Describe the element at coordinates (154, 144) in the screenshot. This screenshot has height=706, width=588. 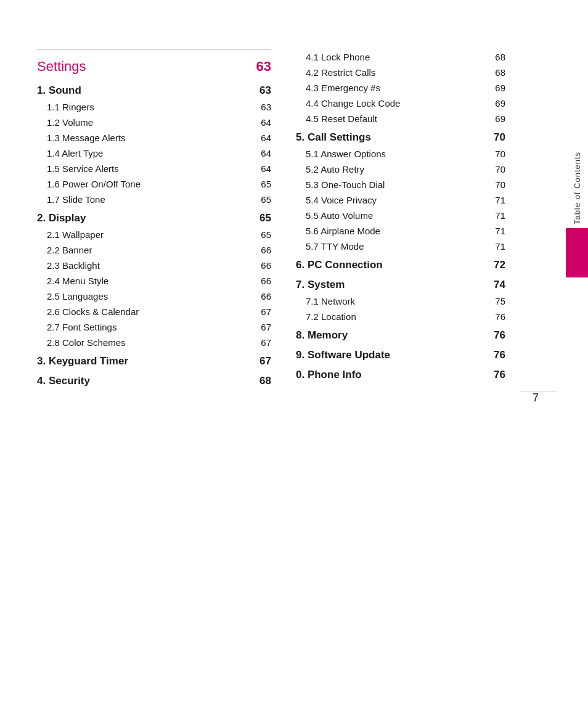
I see `section-sound: 1. Sound 63 1.1 Ringers 63 1.2 Volume 64…` at that location.